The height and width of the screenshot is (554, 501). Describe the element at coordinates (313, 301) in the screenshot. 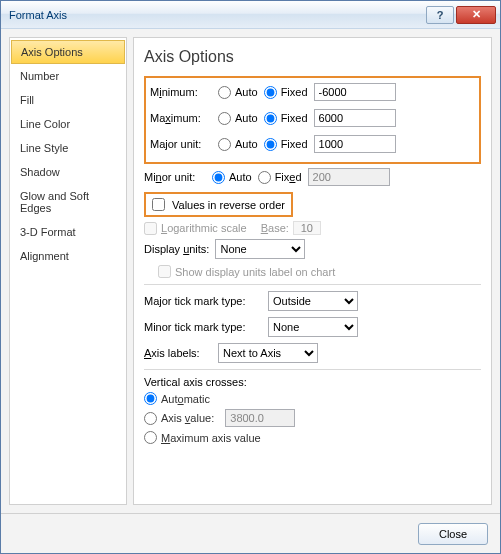

I see `major-tick-select: Outside` at that location.